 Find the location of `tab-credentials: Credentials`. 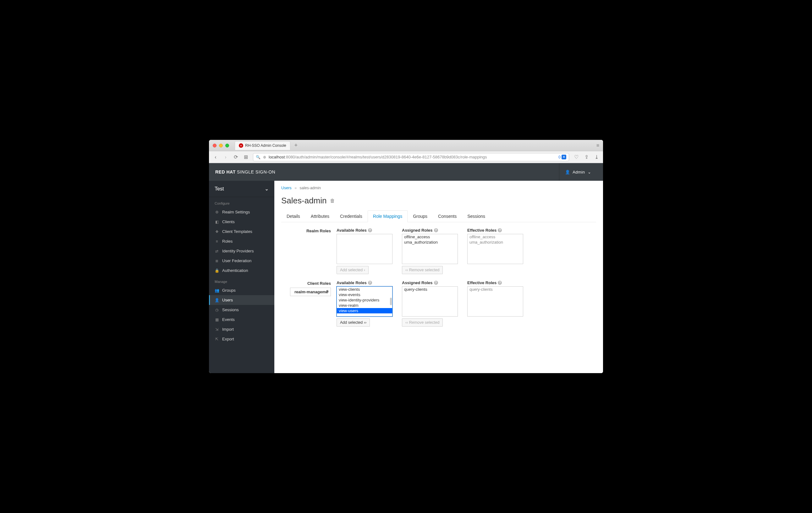

tab-credentials: Credentials is located at coordinates (351, 216).